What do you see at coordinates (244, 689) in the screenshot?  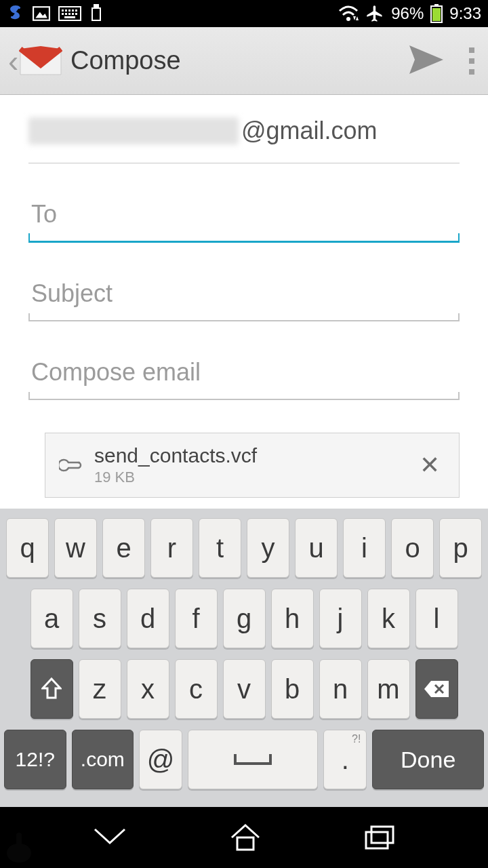 I see `keyboard-row-3: z x c v b n m` at bounding box center [244, 689].